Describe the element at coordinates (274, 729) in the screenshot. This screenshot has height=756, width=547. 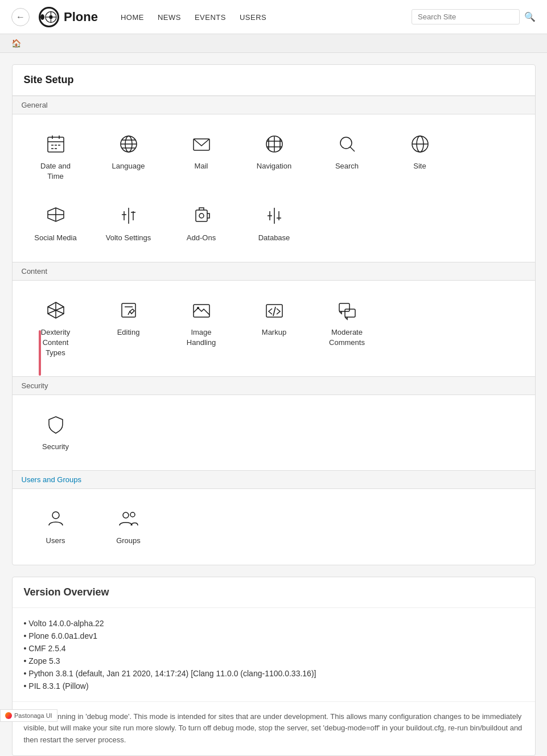
I see `debug-notice: You are running in 'debug mode'. This mo…` at that location.